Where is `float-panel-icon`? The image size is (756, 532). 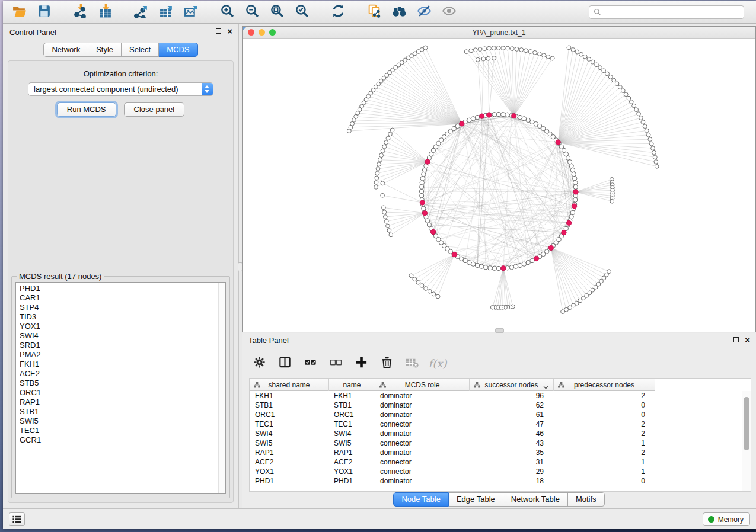 float-panel-icon is located at coordinates (218, 31).